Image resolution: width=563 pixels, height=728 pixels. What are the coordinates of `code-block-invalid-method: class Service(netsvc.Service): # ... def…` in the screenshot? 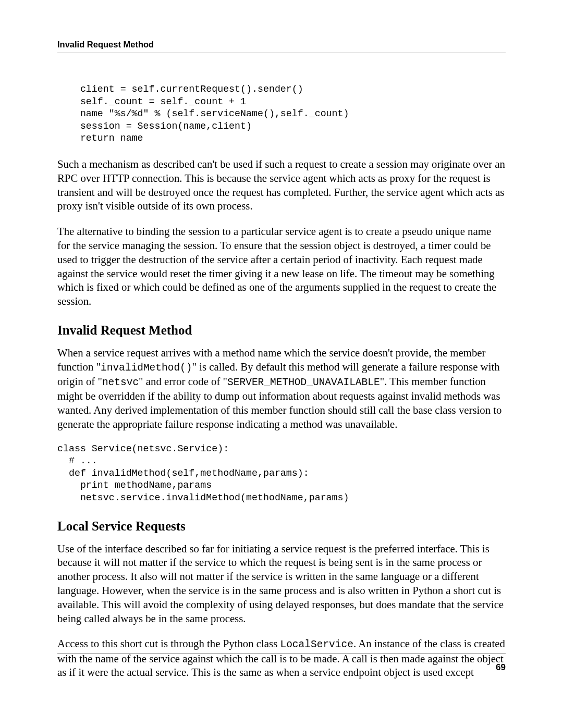 It's located at (282, 474).